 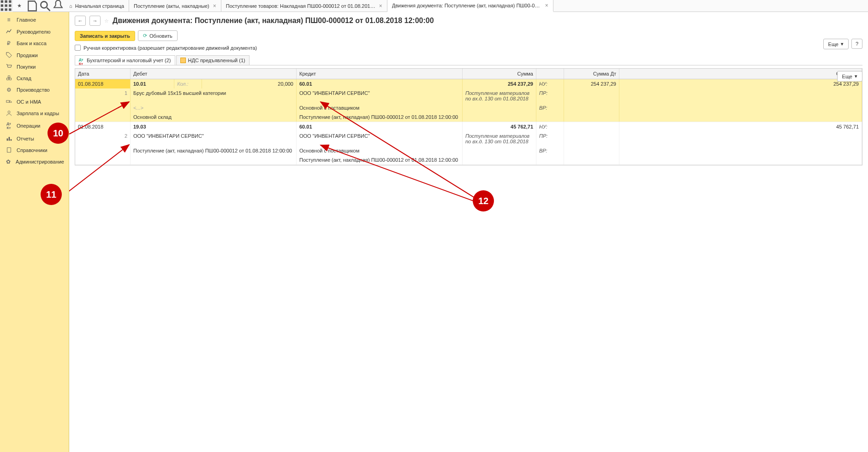 What do you see at coordinates (741, 108) in the screenshot?
I see `cell-vr-kt` at bounding box center [741, 108].